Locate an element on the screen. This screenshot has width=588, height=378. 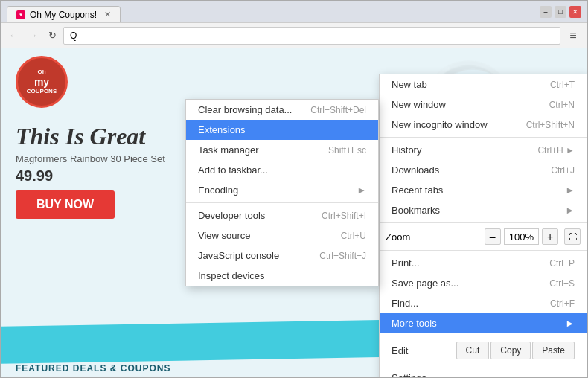
refresh-button: ↻ is located at coordinates (52, 36).